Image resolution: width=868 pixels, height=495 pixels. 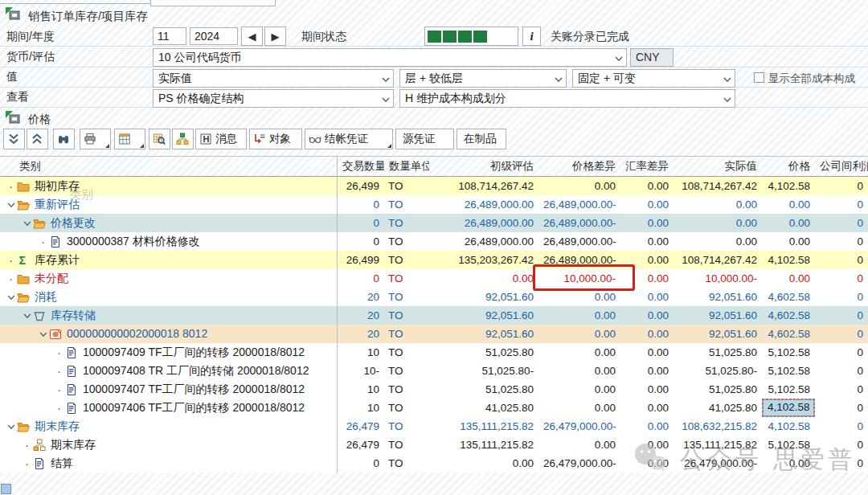 What do you see at coordinates (183, 139) in the screenshot?
I see `hierarchy-button` at bounding box center [183, 139].